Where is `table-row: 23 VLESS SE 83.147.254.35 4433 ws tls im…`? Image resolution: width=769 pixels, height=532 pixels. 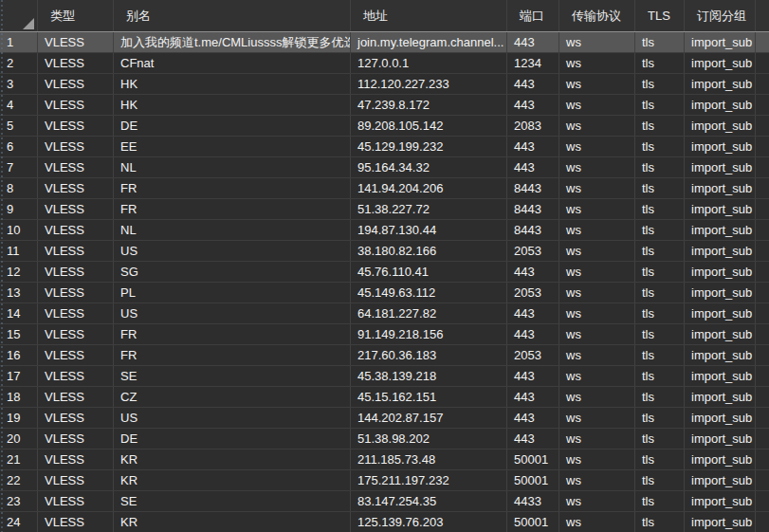 table-row: 23 VLESS SE 83.147.254.35 4433 ws tls im… is located at coordinates (385, 502).